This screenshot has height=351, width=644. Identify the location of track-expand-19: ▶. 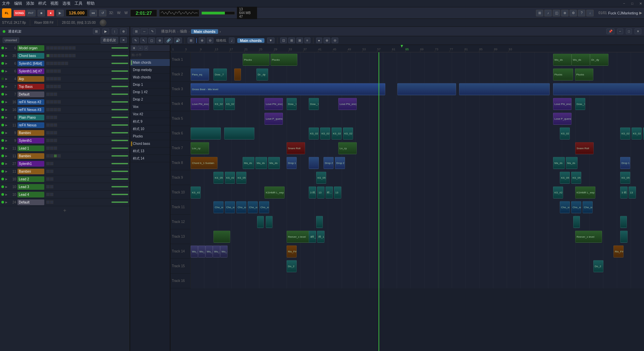
(7, 194).